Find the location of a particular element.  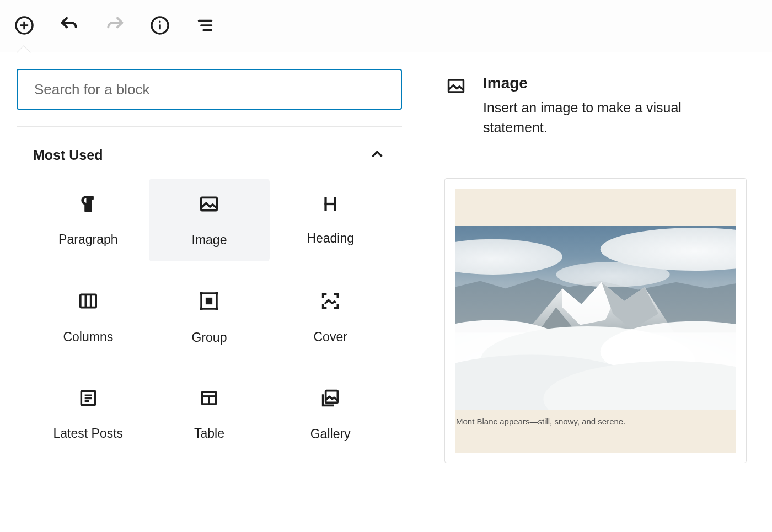

search-container is located at coordinates (210, 98).